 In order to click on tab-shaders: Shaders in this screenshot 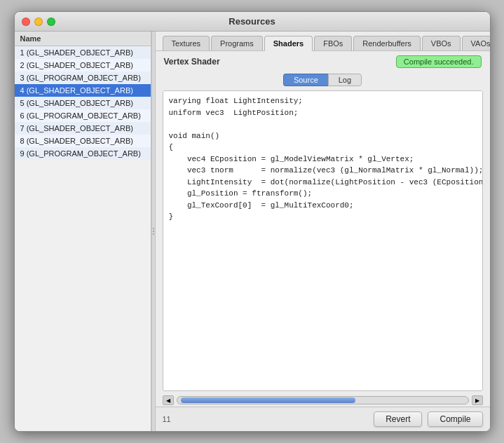, I will do `click(289, 43)`.